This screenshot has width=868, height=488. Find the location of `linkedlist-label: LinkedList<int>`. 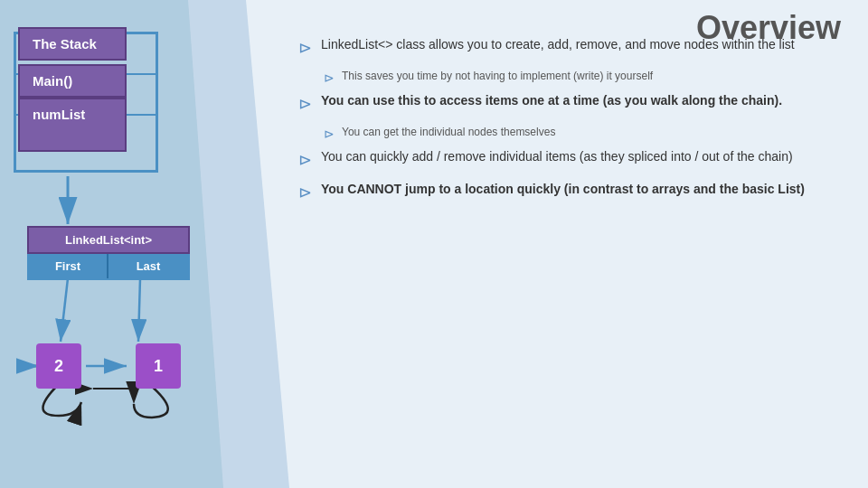

linkedlist-label: LinkedList<int> is located at coordinates (108, 240).